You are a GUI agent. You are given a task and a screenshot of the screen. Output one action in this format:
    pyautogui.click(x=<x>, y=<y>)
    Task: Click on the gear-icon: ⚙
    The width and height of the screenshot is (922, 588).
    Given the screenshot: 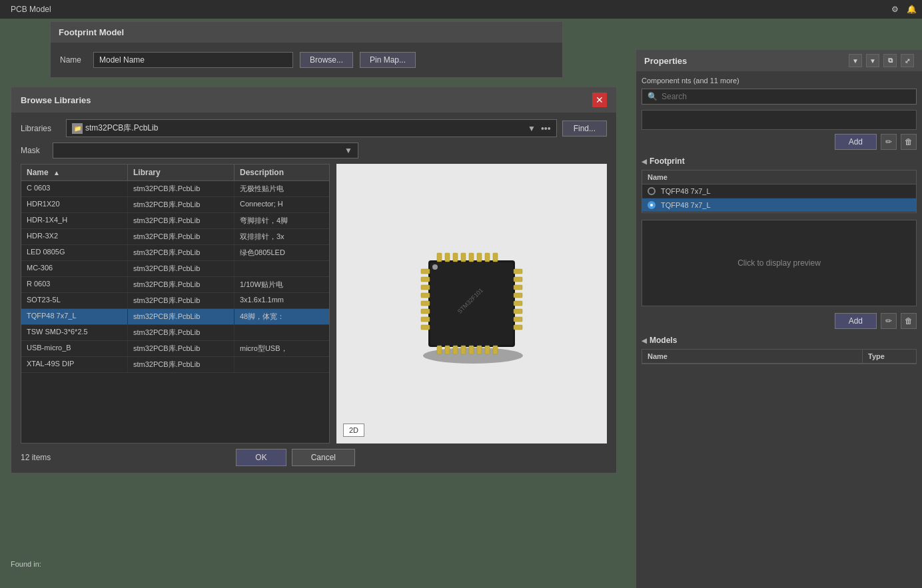 What is the action you would take?
    pyautogui.click(x=895, y=9)
    